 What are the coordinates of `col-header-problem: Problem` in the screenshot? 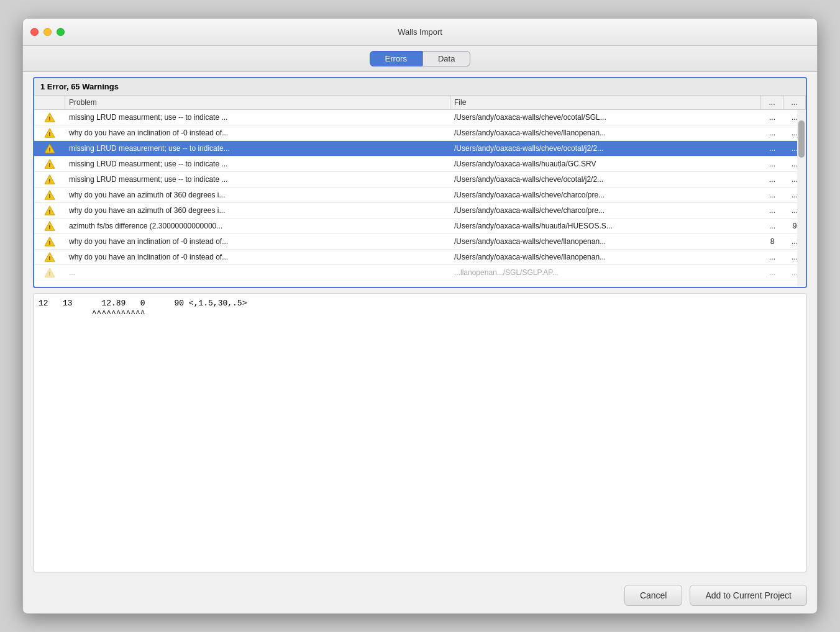 It's located at (258, 102).